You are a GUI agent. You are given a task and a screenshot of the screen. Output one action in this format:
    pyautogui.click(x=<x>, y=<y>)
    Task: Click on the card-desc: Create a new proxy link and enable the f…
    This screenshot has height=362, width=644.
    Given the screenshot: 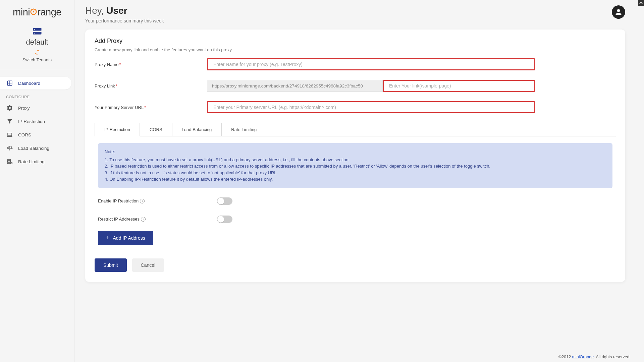 What is the action you would take?
    pyautogui.click(x=355, y=50)
    